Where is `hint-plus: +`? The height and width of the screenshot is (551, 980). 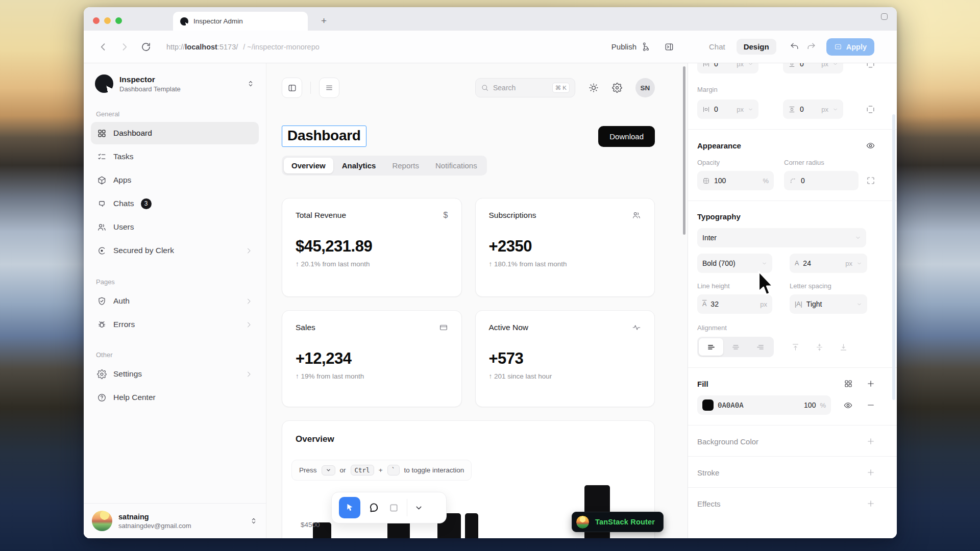 hint-plus: + is located at coordinates (381, 470).